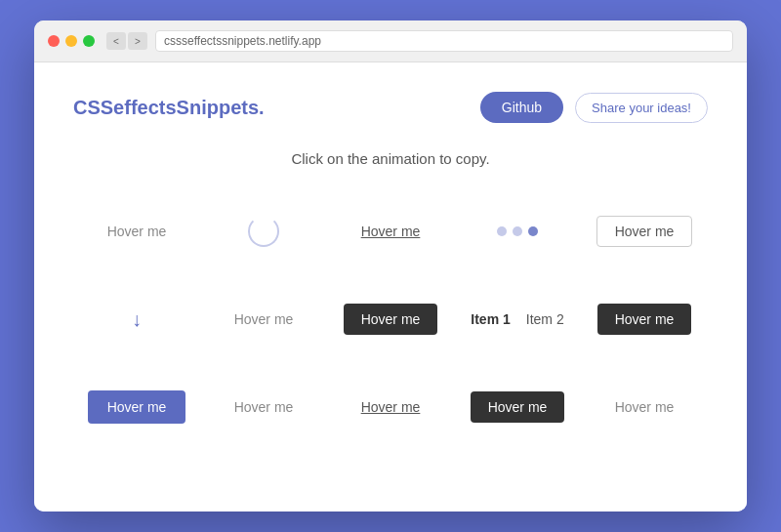 This screenshot has height=532, width=781. Describe the element at coordinates (390, 231) in the screenshot. I see `demo-cell-r1c3: Hover me` at that location.